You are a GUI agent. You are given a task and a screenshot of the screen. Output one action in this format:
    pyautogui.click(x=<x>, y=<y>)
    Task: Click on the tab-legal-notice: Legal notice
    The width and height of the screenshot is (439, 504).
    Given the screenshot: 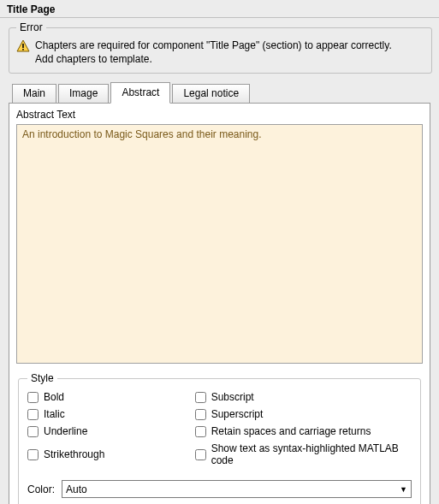 What is the action you would take?
    pyautogui.click(x=211, y=94)
    